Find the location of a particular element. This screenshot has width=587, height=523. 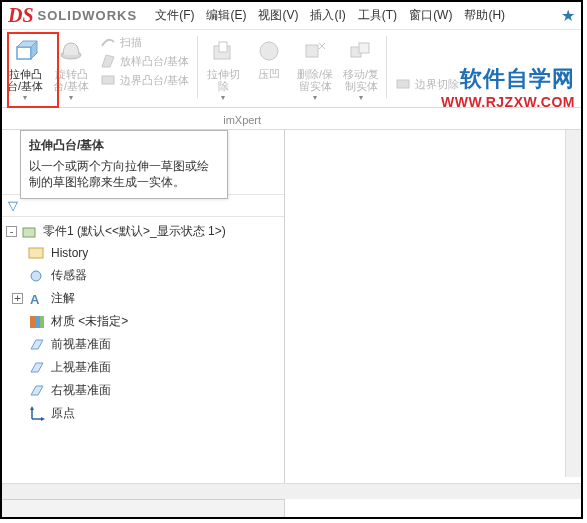

press-icon is located at coordinates (269, 51).